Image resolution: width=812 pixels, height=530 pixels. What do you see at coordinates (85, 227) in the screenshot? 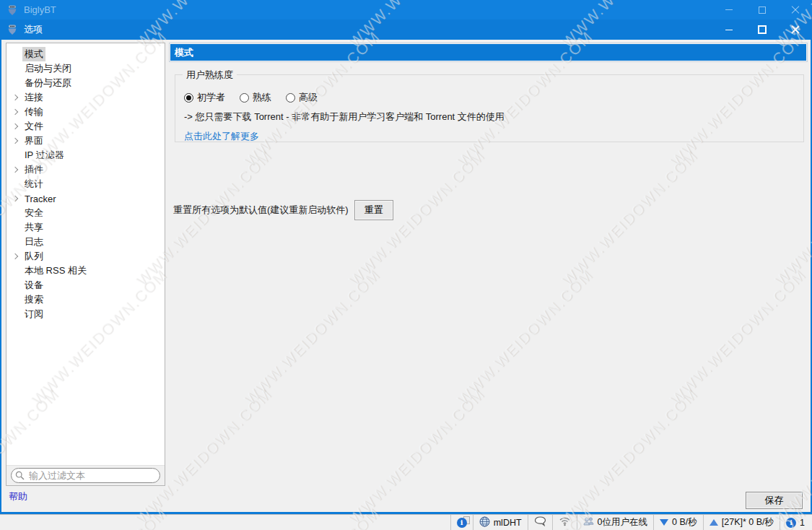
I see `tree-item-sharing: 共享` at bounding box center [85, 227].